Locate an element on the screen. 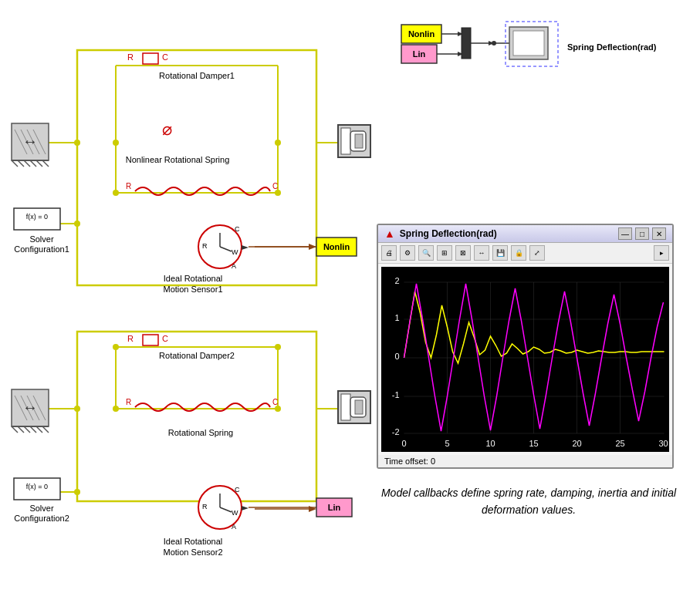 This screenshot has width=700, height=593. scope-plot: 2 1 0 -1 -2 0 5 10 15 20 25 30 is located at coordinates (525, 359).